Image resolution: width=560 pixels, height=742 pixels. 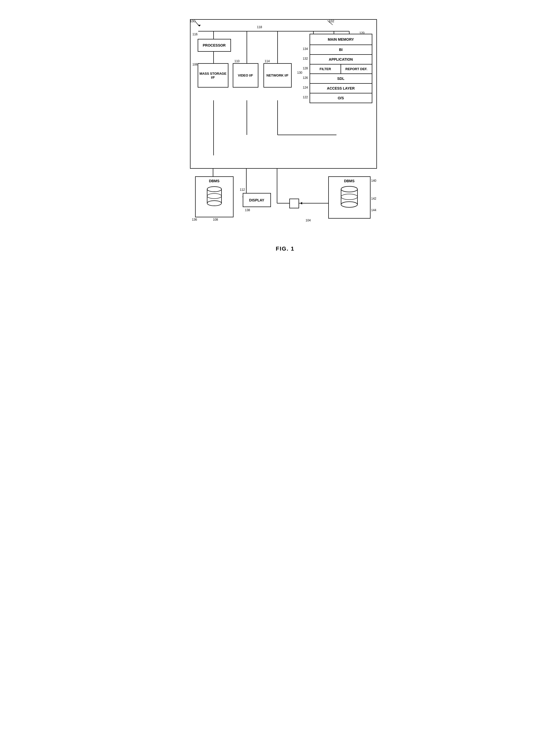 I want to click on access-layer-row: 124 ACCESS LAYER, so click(x=341, y=89).